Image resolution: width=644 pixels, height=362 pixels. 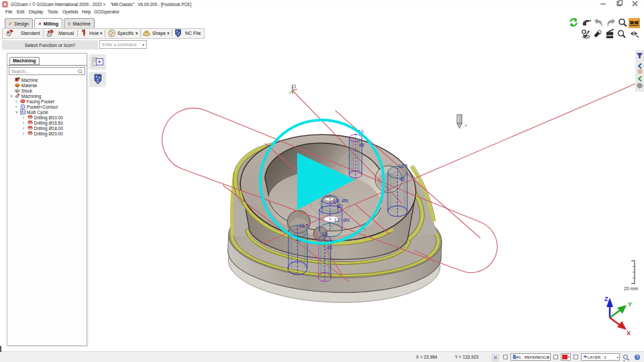 I want to click on svg-text: 16 : Ø9, so click(x=341, y=201).